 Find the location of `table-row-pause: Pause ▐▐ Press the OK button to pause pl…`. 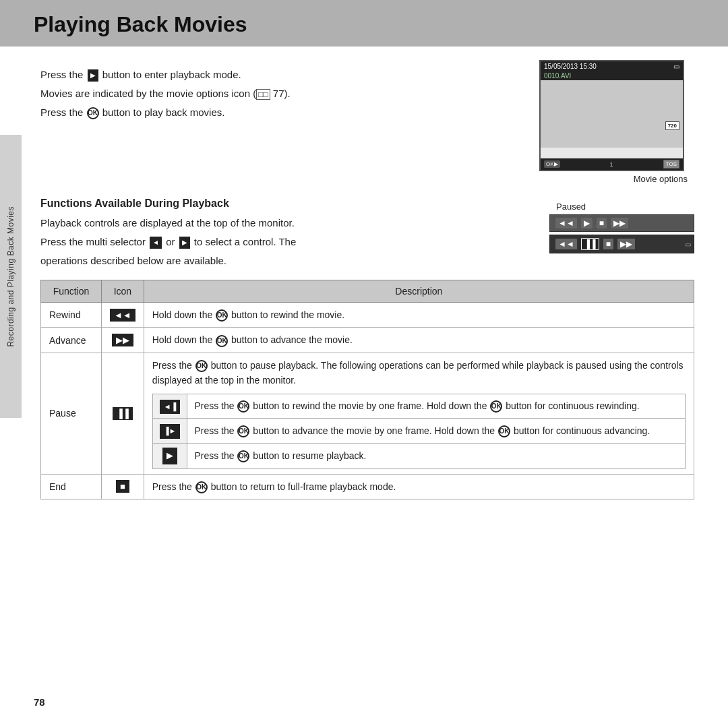

table-row-pause: Pause ▐▐ Press the OK button to pause pl… is located at coordinates (368, 413).